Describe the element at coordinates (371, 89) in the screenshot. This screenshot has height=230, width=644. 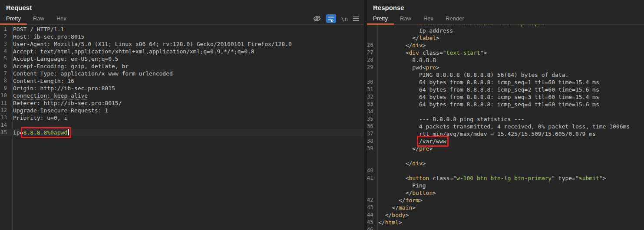
I see `line-number: 31` at that location.